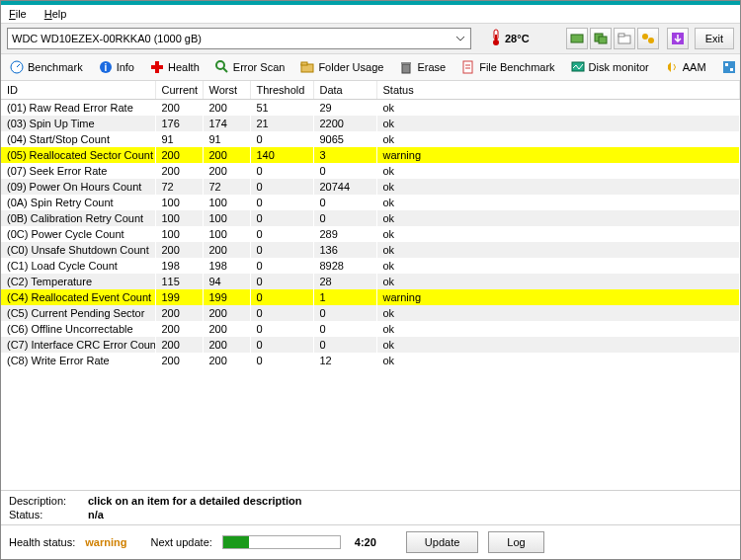 The width and height of the screenshot is (741, 560). What do you see at coordinates (370, 187) in the screenshot?
I see `table-row: (09) Power On Hours Count7272020744ok` at bounding box center [370, 187].